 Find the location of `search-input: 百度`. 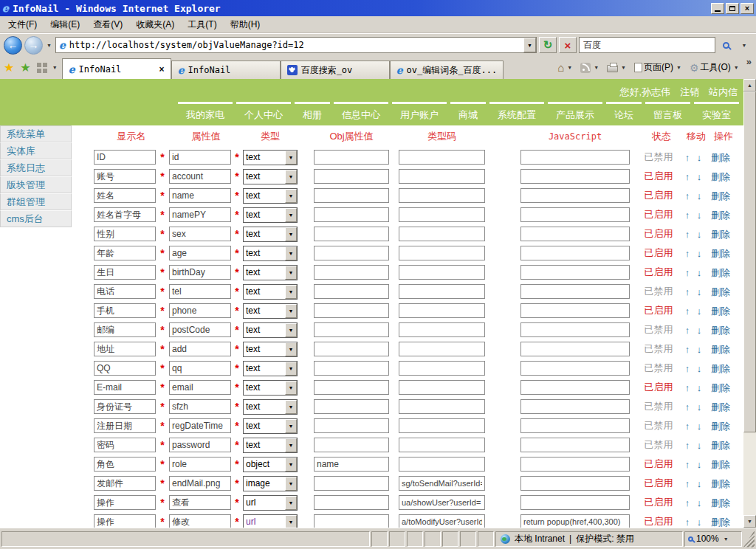

search-input: 百度 is located at coordinates (647, 45).